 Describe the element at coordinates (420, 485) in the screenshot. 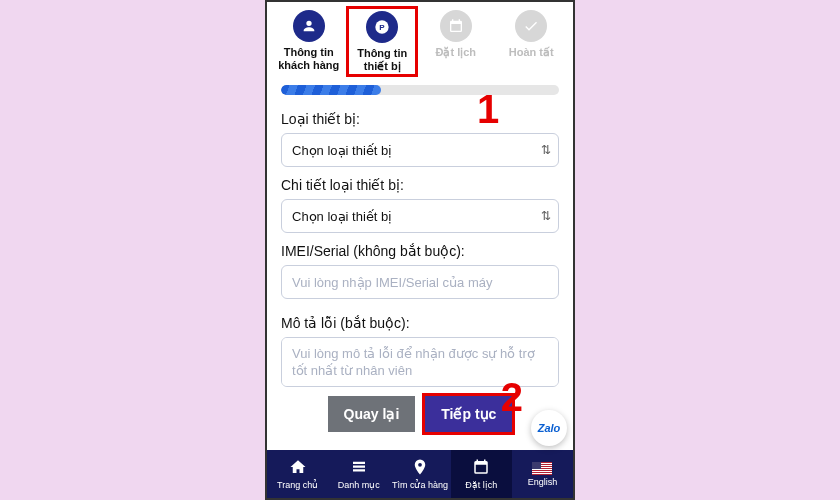

I see `nav-label: Tìm cửa hàng` at that location.